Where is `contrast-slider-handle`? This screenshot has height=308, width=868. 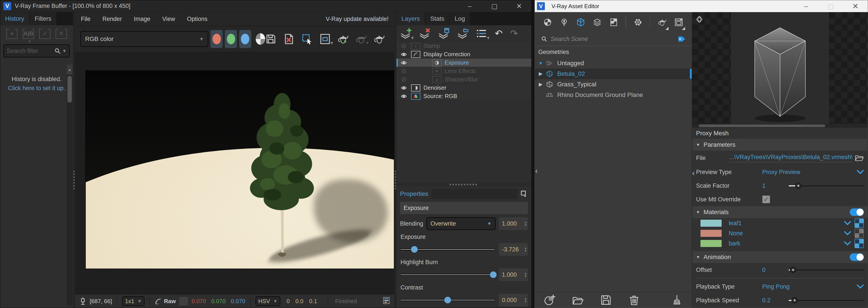 contrast-slider-handle is located at coordinates (447, 300).